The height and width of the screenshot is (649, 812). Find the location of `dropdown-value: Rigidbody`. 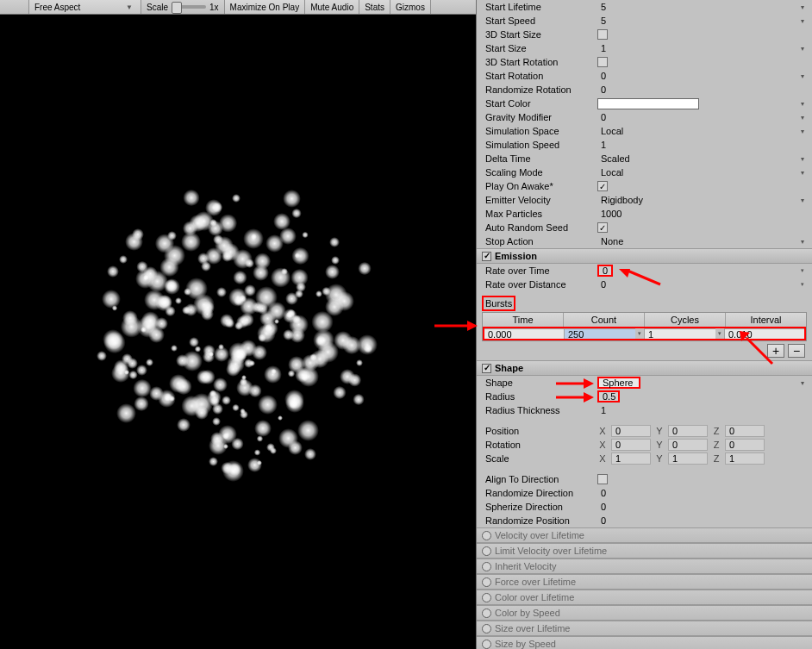

dropdown-value: Rigidbody is located at coordinates (621, 200).